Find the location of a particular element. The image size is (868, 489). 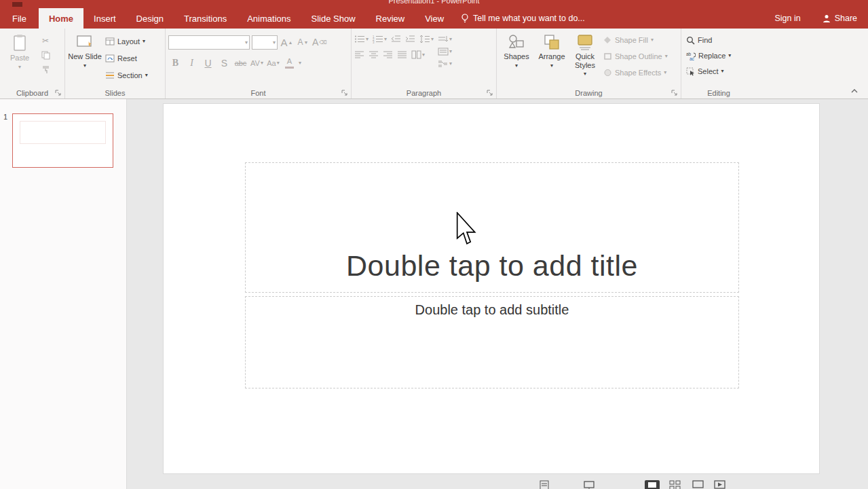

text-direction-button: ▾ is located at coordinates (445, 39).